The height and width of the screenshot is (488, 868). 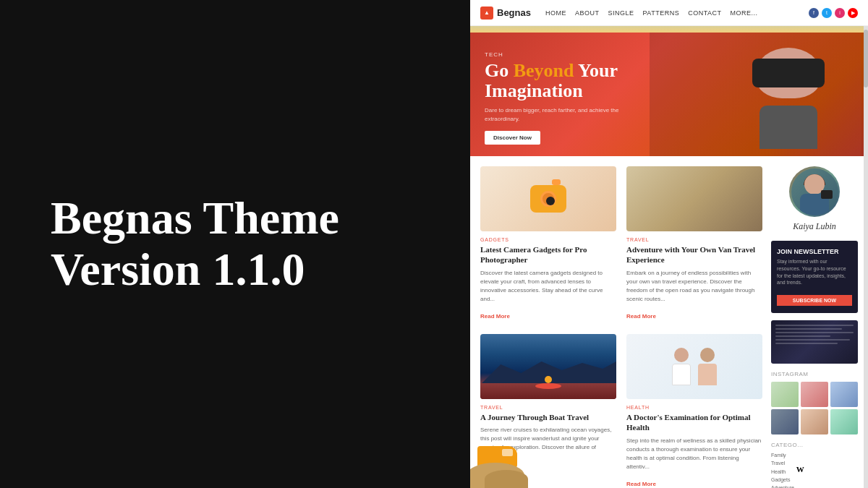 What do you see at coordinates (866, 59) in the screenshot?
I see `scrollbar-thumb` at bounding box center [866, 59].